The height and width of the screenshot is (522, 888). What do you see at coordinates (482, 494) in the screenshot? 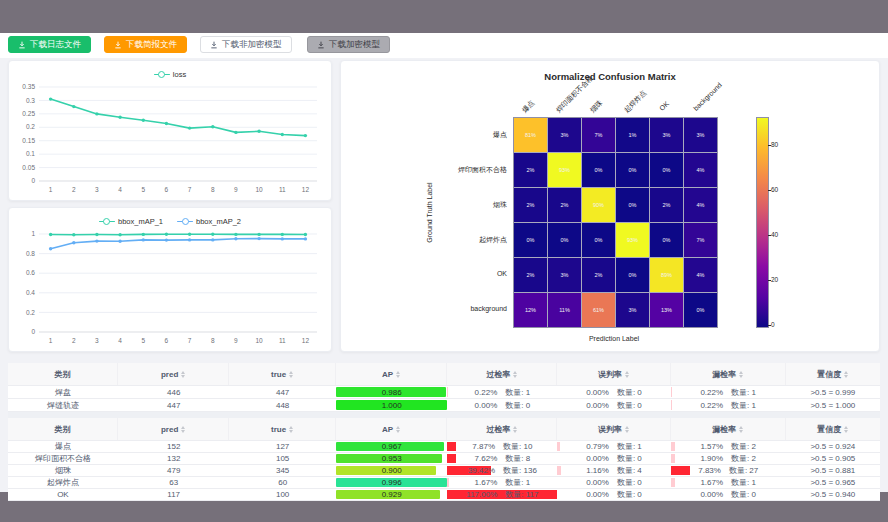
I see `rate-percent: 117.00%` at bounding box center [482, 494].